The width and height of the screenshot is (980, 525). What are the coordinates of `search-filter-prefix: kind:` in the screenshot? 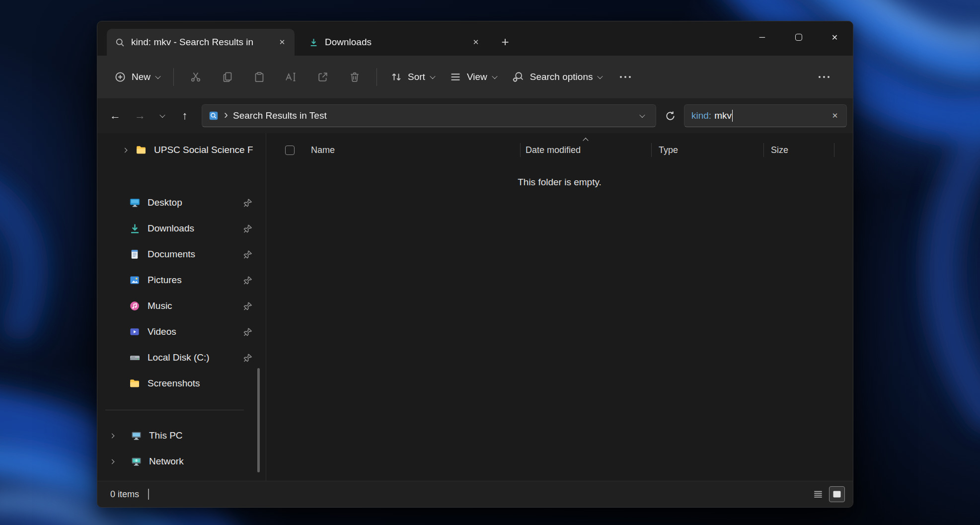 It's located at (701, 116).